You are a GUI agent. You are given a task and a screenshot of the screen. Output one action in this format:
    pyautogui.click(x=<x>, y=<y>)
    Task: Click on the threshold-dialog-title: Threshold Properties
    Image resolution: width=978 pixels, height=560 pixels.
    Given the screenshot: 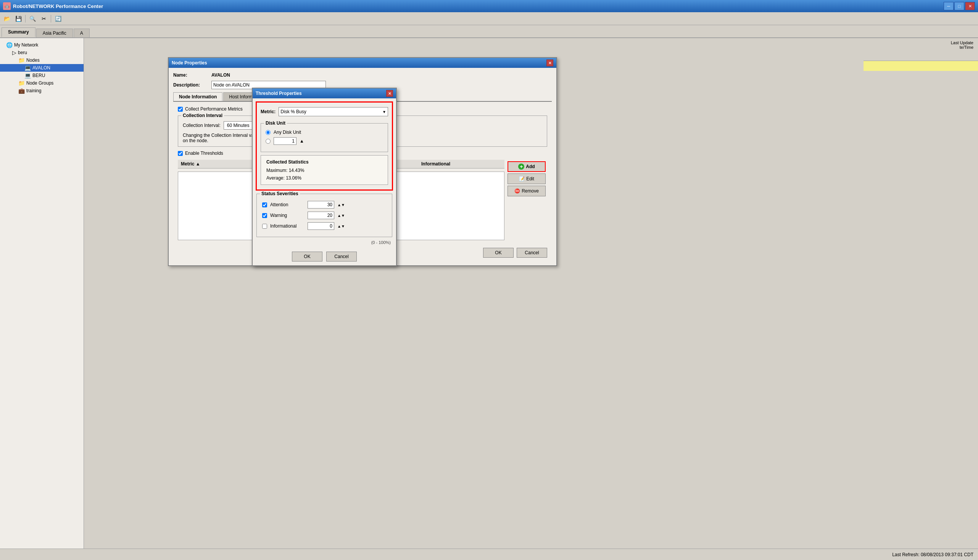 What is the action you would take?
    pyautogui.click(x=321, y=93)
    